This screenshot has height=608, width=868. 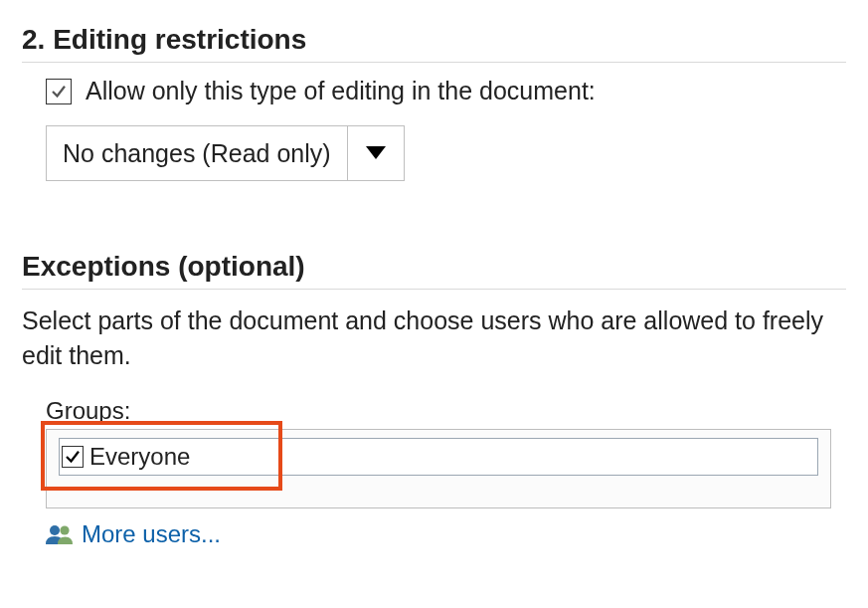 What do you see at coordinates (60, 534) in the screenshot?
I see `users-icon` at bounding box center [60, 534].